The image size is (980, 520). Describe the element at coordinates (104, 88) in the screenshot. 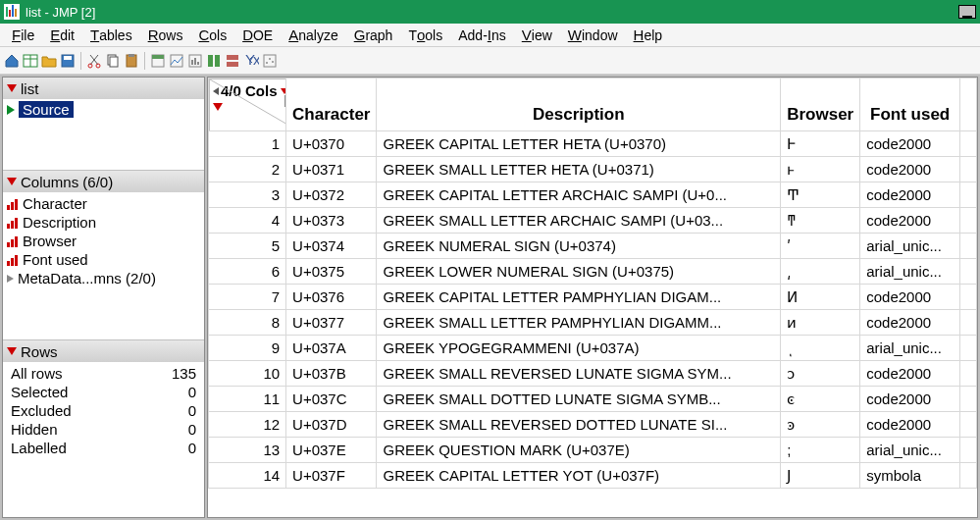

I see `table-panel-header: list` at that location.